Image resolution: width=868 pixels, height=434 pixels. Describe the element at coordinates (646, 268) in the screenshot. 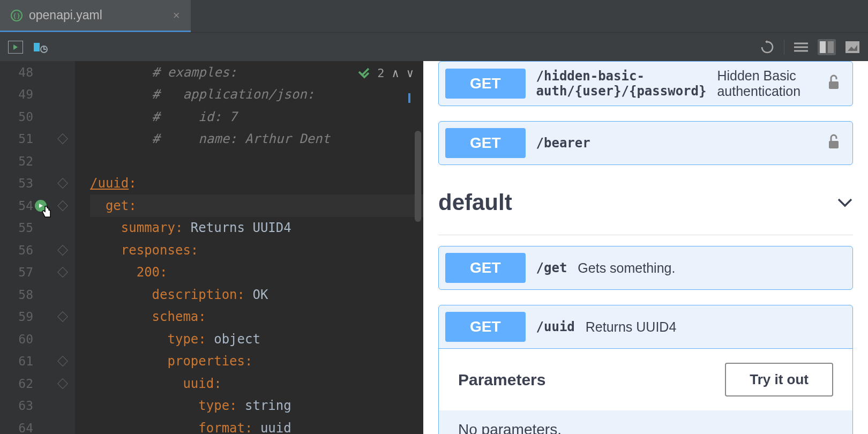

I see `endpoint-block: GET/getGets something.` at that location.